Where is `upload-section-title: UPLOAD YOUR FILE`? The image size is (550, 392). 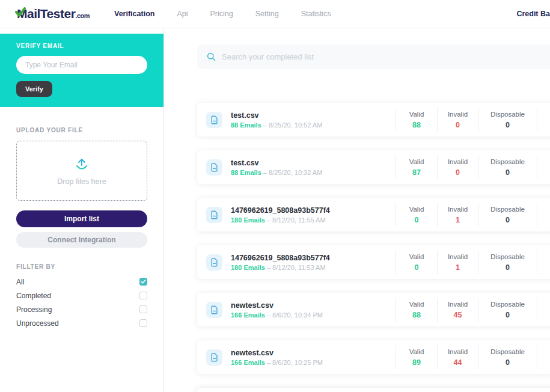
upload-section-title: UPLOAD YOUR FILE is located at coordinates (82, 130).